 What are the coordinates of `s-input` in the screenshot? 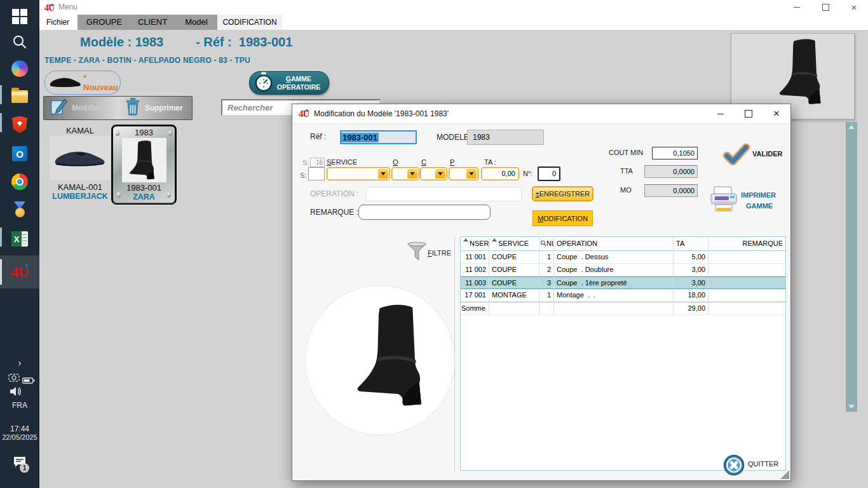 It's located at (316, 174).